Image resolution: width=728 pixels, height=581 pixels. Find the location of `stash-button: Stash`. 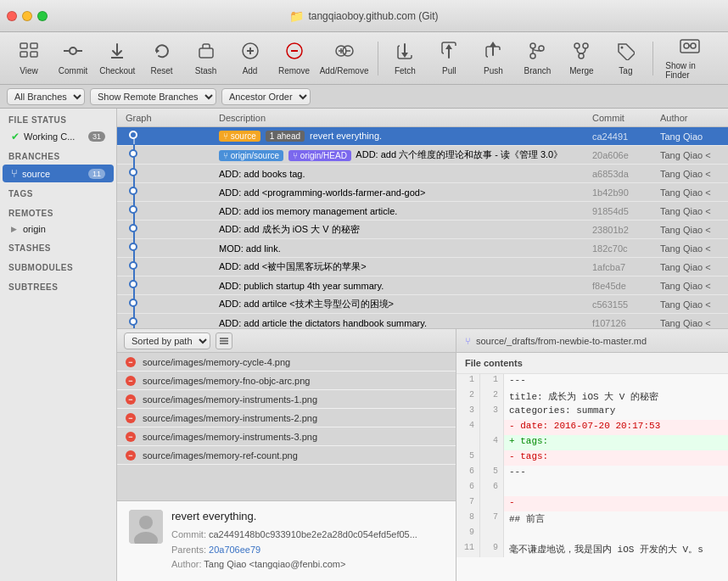

stash-button: Stash is located at coordinates (206, 59).